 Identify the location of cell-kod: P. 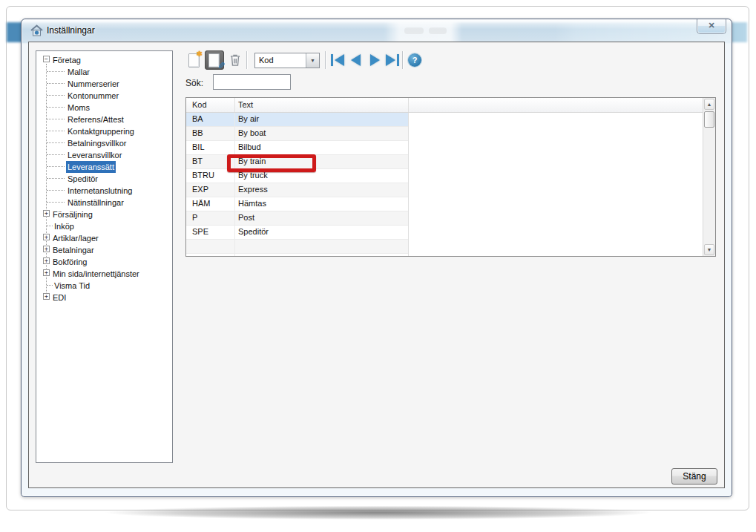
(212, 217).